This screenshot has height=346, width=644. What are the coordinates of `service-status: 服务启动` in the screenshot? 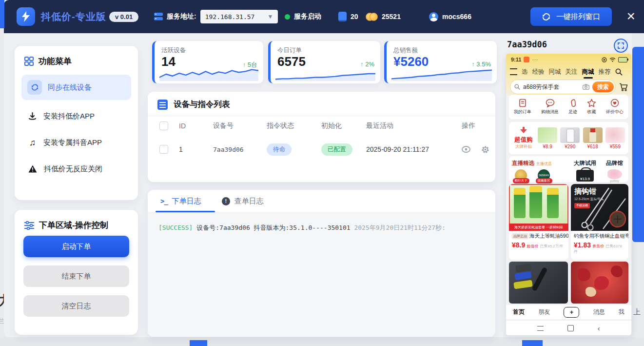 It's located at (303, 17).